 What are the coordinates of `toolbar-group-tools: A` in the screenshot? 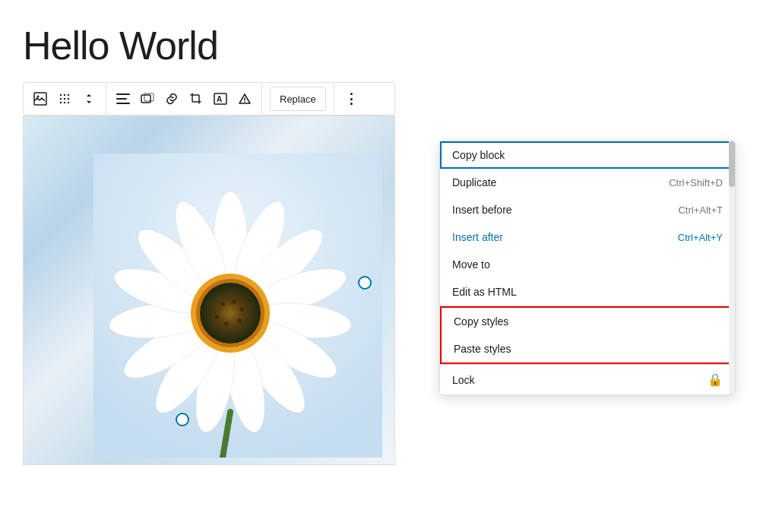 It's located at (184, 99).